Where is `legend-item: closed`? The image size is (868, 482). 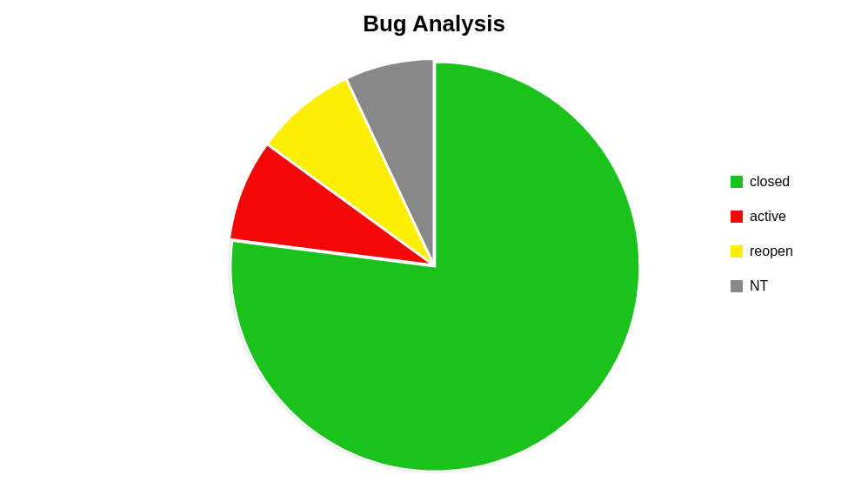
legend-item: closed is located at coordinates (762, 182).